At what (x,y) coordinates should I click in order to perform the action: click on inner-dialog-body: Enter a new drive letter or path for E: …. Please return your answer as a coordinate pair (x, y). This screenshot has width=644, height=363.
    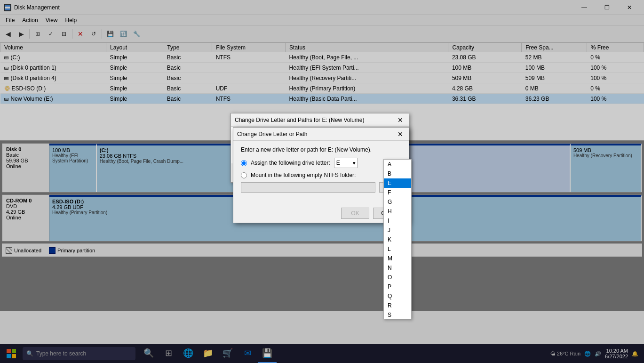
    Looking at the image, I should click on (321, 172).